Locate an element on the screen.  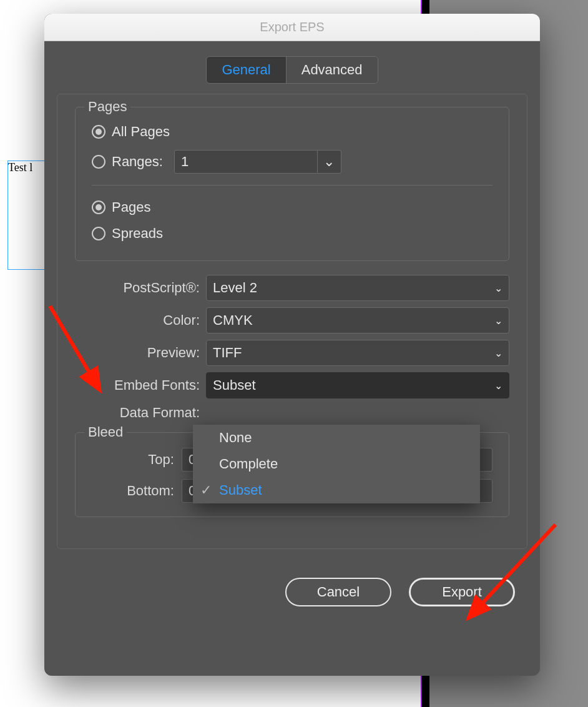
text-frame-content: Test l is located at coordinates (20, 167).